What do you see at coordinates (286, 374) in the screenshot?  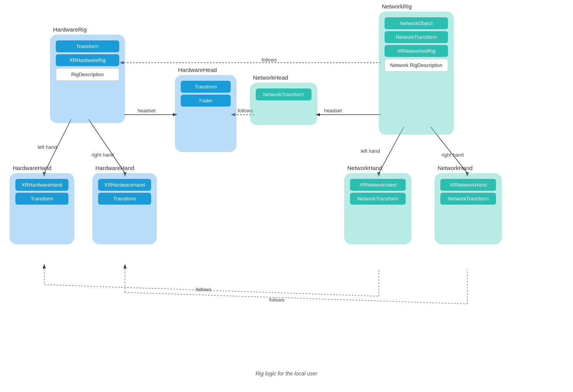 I see `caption: Rig logic for the local user` at bounding box center [286, 374].